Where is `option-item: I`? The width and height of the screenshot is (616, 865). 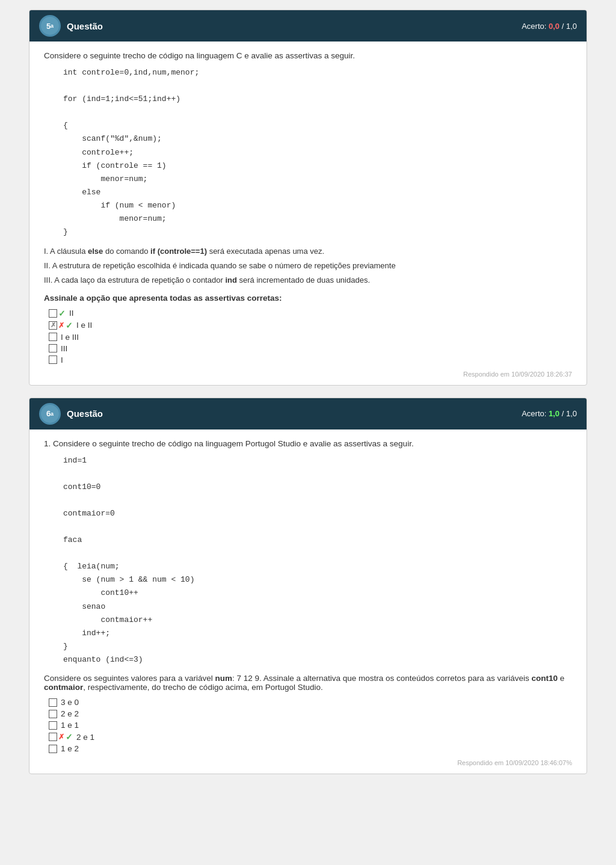
option-item: I is located at coordinates (310, 360).